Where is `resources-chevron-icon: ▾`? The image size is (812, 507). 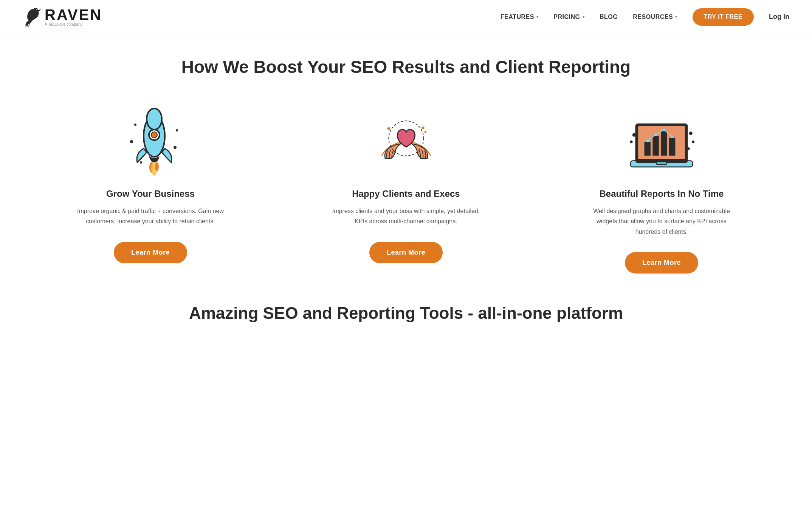
resources-chevron-icon: ▾ is located at coordinates (676, 17).